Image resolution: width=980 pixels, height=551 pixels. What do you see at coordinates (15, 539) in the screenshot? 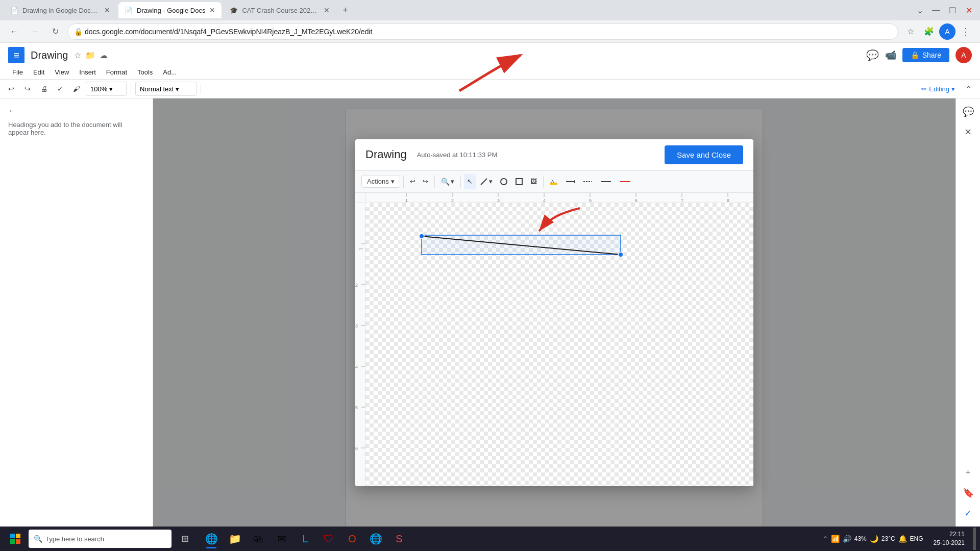
I see `start-button` at bounding box center [15, 539].